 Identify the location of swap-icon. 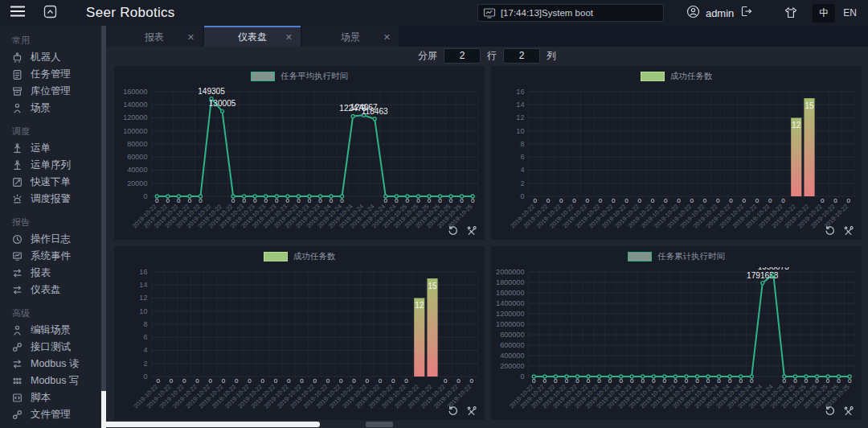
(18, 364).